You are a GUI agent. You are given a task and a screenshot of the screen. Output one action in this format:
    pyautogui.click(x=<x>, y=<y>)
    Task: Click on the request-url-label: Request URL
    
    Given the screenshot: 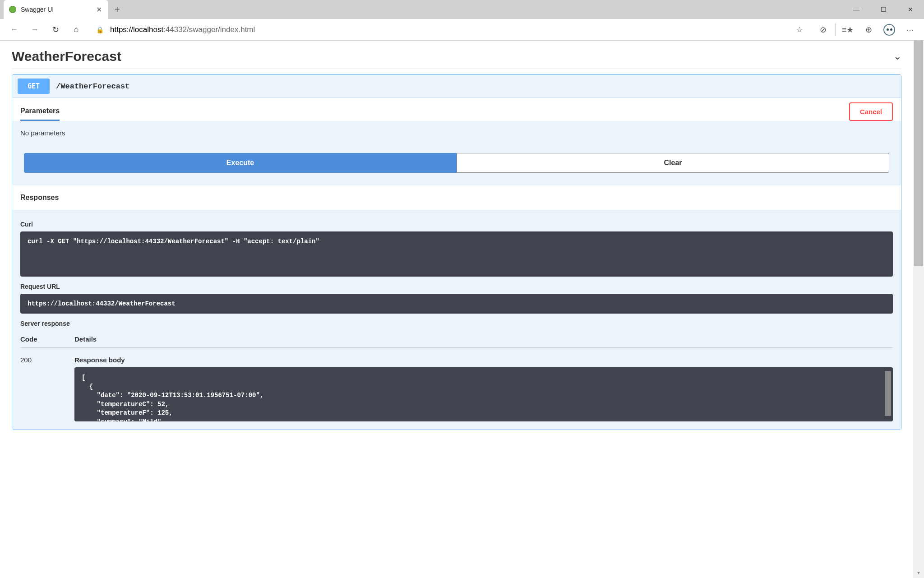 What is the action you would take?
    pyautogui.click(x=457, y=287)
    